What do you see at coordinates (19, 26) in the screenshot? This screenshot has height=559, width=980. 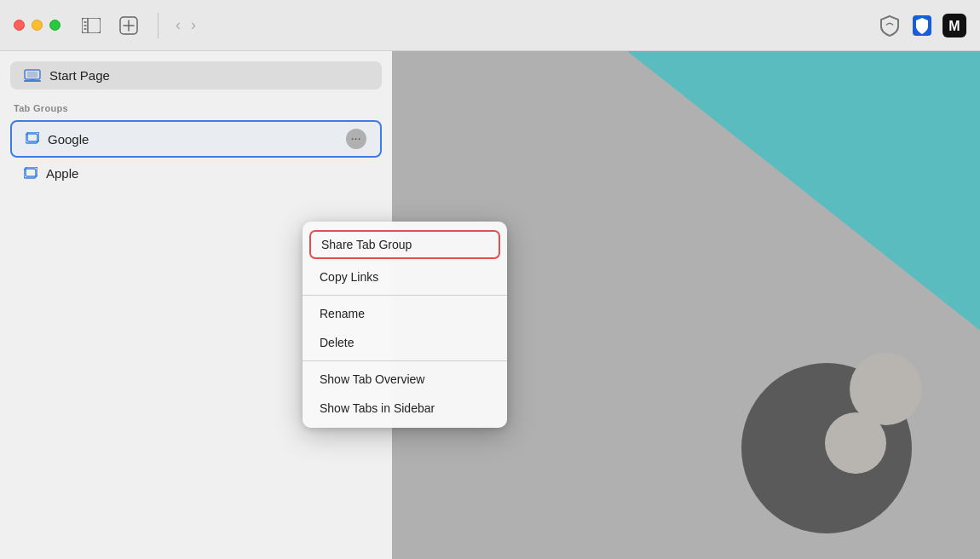 I see `close-button` at bounding box center [19, 26].